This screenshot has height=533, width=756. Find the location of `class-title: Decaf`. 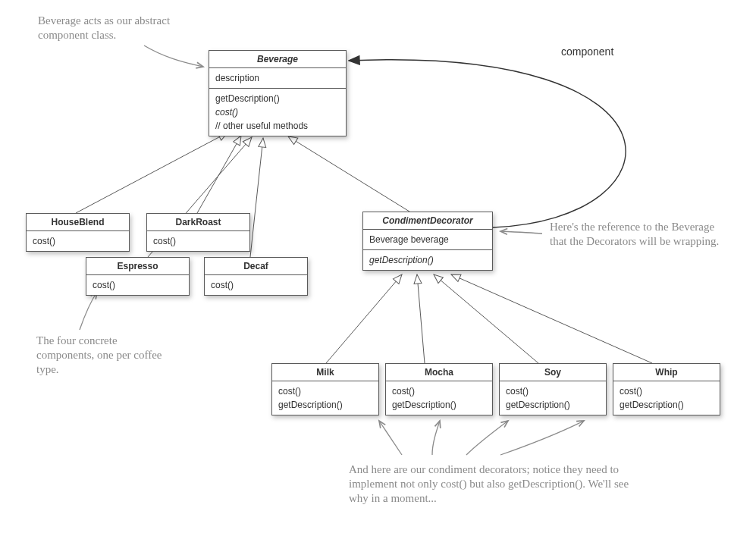

class-title: Decaf is located at coordinates (256, 267).